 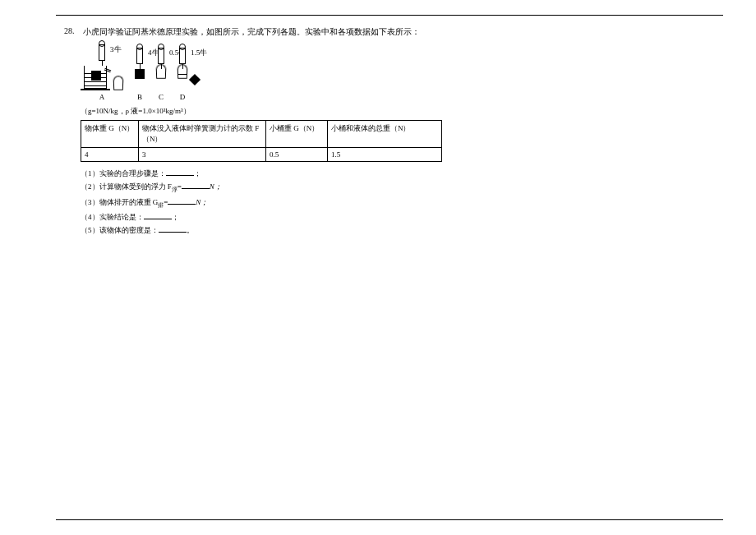 What do you see at coordinates (176, 217) in the screenshot?
I see `q4-post: ；` at bounding box center [176, 217].